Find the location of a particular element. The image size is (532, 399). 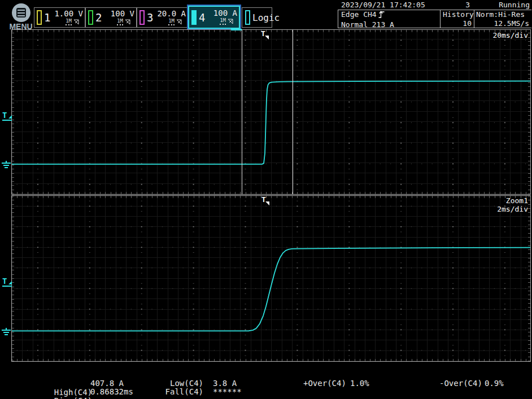

channel-3-number: 3 is located at coordinates (150, 17).